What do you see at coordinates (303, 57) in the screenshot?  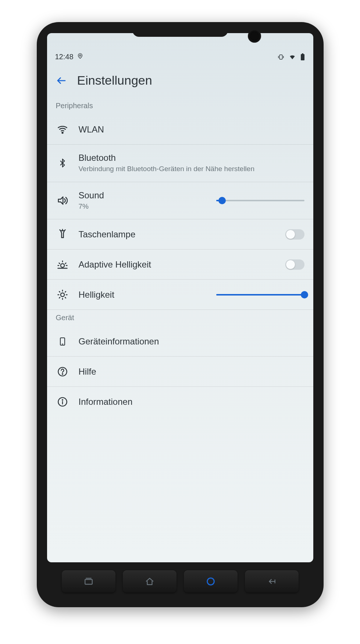 I see `battery-icon` at bounding box center [303, 57].